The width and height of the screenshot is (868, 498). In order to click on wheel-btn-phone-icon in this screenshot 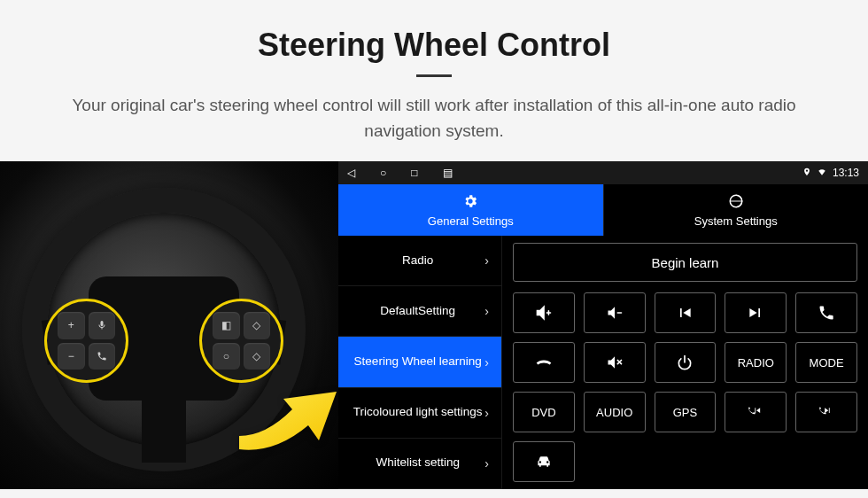, I will do `click(103, 356)`.